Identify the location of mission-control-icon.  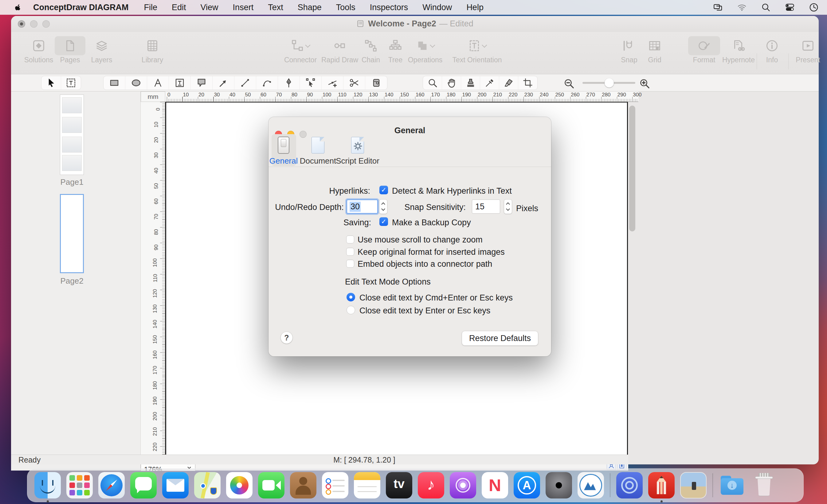
(718, 7).